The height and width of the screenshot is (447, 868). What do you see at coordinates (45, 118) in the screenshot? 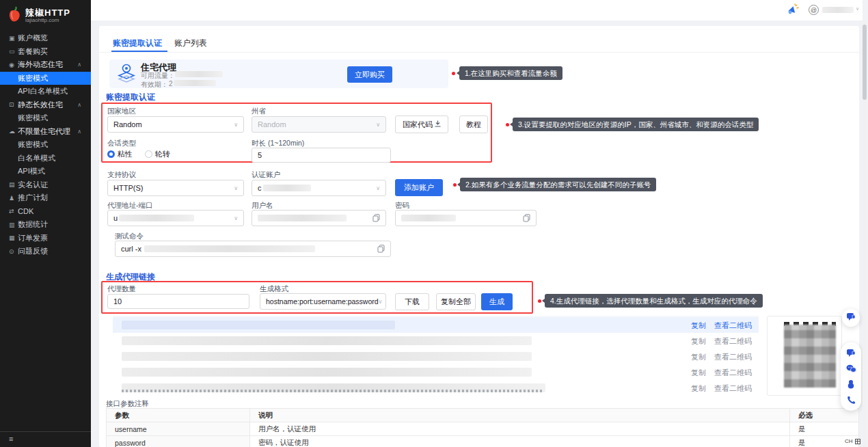
I see `sidebar-item-static-credential-mode: 账密模式` at bounding box center [45, 118].